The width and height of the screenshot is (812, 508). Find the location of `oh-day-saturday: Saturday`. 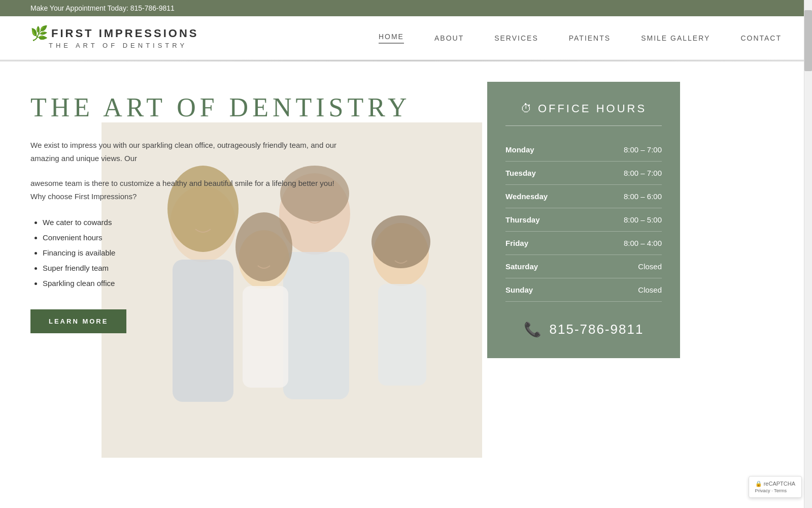

oh-day-saturday: Saturday is located at coordinates (522, 266).